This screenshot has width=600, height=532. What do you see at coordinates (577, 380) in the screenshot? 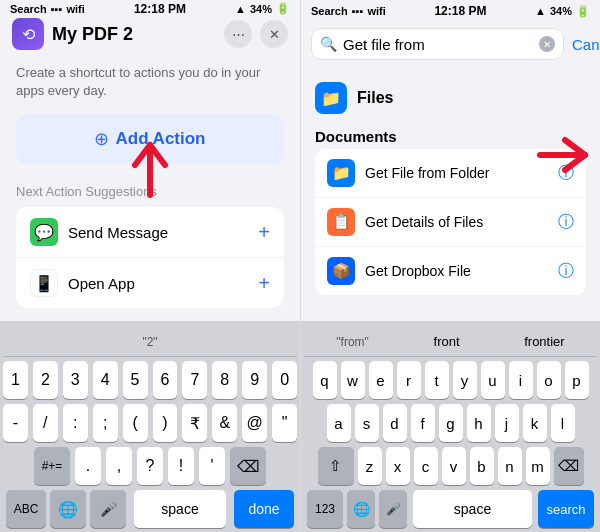
I see `kb-r-p: p` at bounding box center [577, 380].